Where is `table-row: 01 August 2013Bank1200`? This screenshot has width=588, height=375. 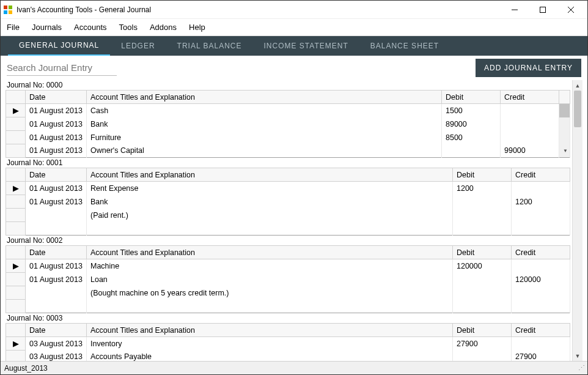
table-row: 01 August 2013Bank1200 is located at coordinates (288, 202).